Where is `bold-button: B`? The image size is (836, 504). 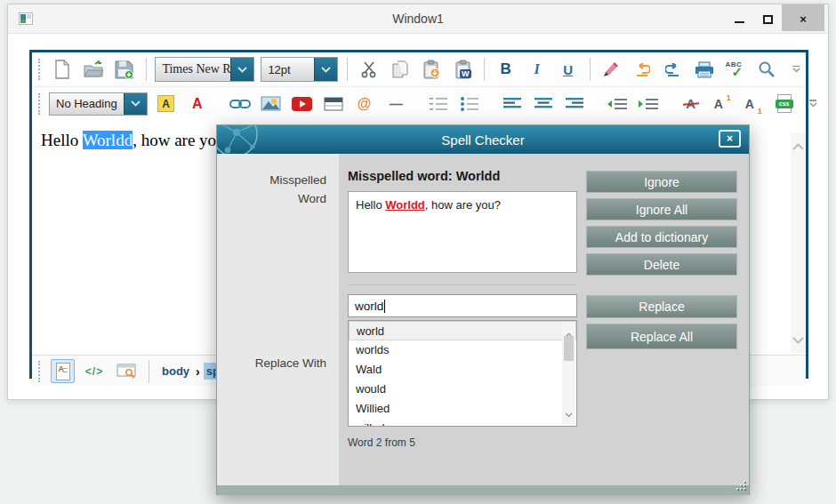 bold-button: B is located at coordinates (506, 69).